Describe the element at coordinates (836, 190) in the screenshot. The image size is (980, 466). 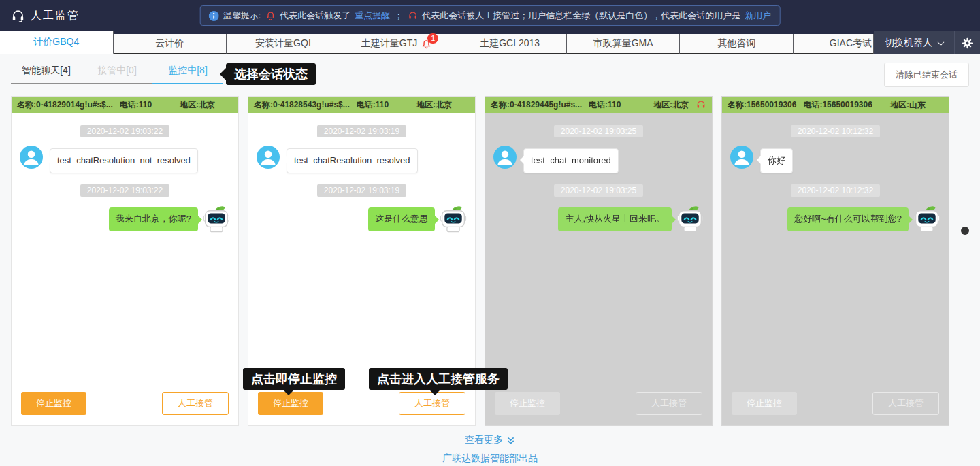
I see `timestamp: 2020-12-02 10:12:32` at that location.